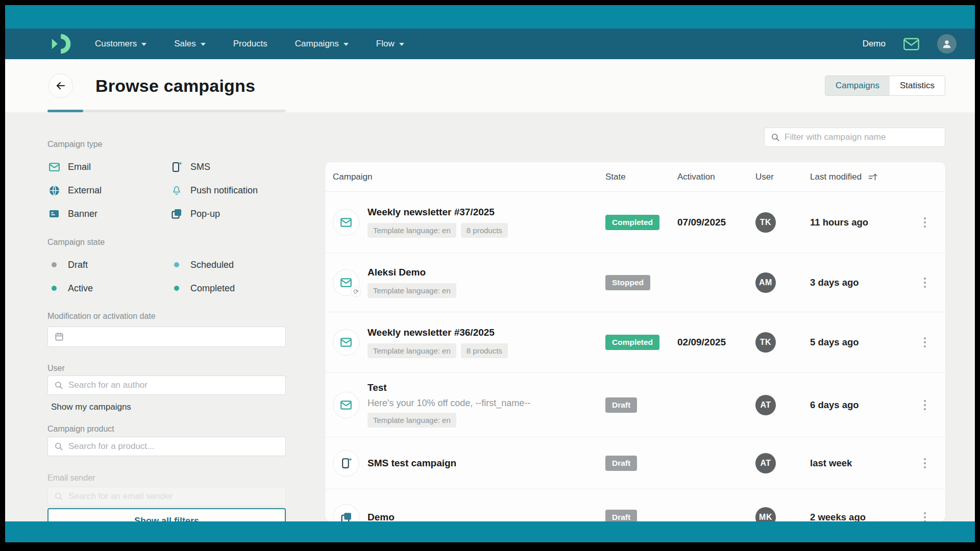  What do you see at coordinates (62, 44) in the screenshot?
I see `custobar-logo-icon` at bounding box center [62, 44].